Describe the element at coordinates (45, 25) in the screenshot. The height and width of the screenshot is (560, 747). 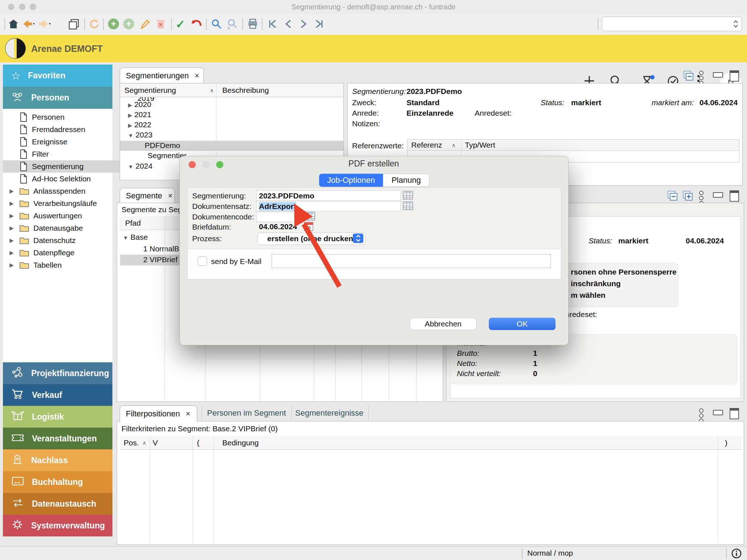
I see `forward-arrow-icon` at that location.